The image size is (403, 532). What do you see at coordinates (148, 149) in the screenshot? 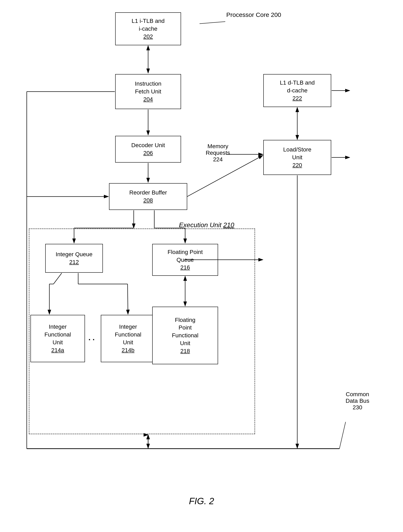
I see `decoder-box: Decoder Unit 206` at bounding box center [148, 149].